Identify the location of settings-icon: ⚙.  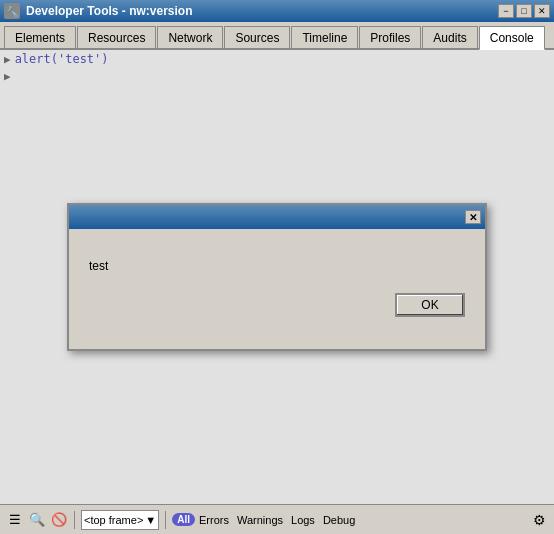
(539, 520).